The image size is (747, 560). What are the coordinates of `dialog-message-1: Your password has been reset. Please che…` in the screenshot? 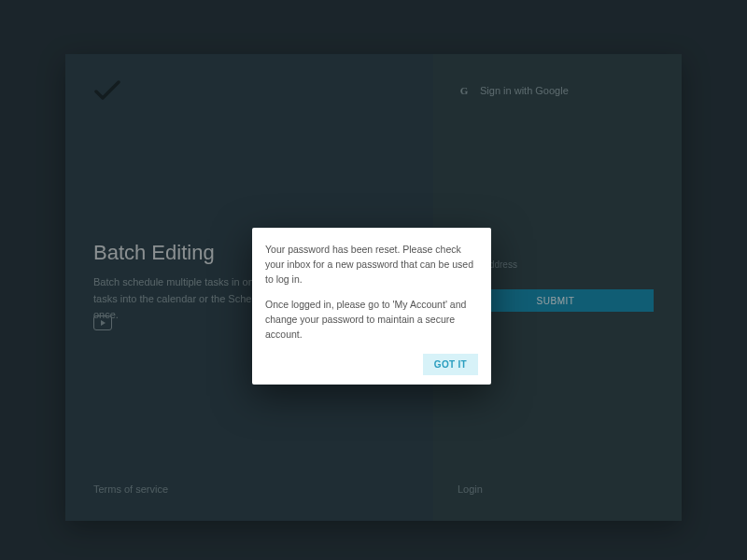 It's located at (372, 265).